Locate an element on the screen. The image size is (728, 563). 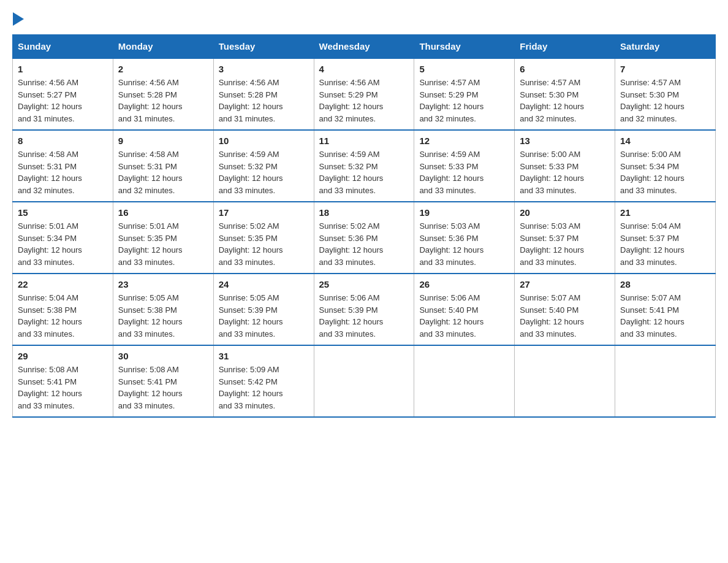
day-number: 1 is located at coordinates (63, 69).